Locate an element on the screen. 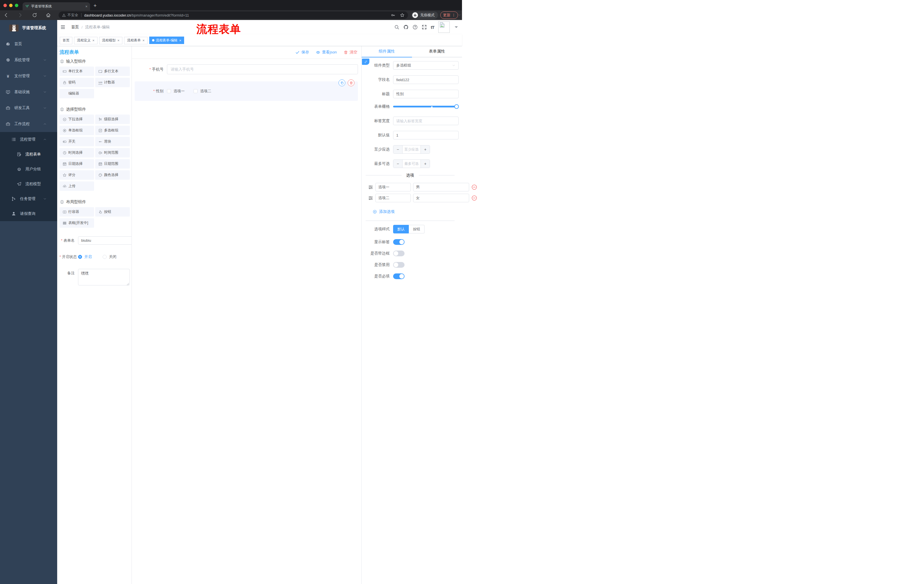 The width and height of the screenshot is (924, 584). new-tab-button: + is located at coordinates (95, 6).